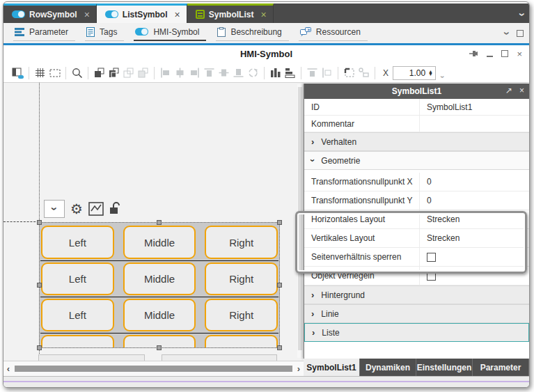  What do you see at coordinates (153, 368) in the screenshot?
I see `canvas-horizontal-scrollbar: ‹ ›` at bounding box center [153, 368].